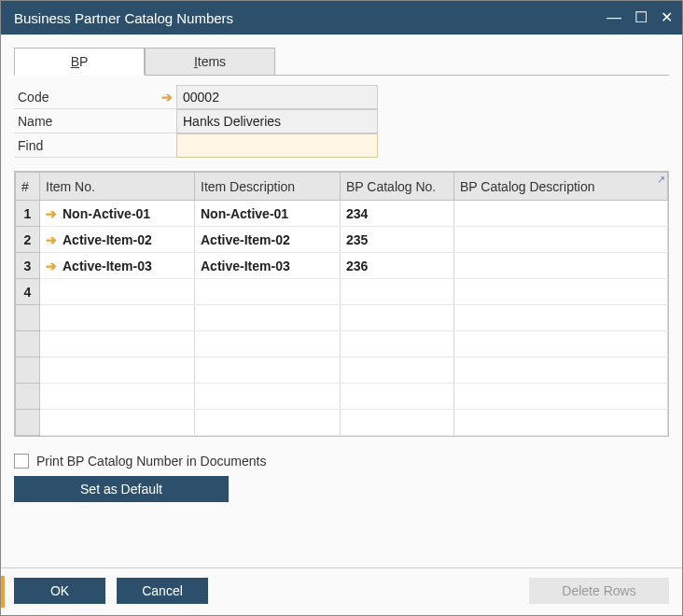  What do you see at coordinates (342, 592) in the screenshot?
I see `footer: OK Cancel Delete Rows` at bounding box center [342, 592].